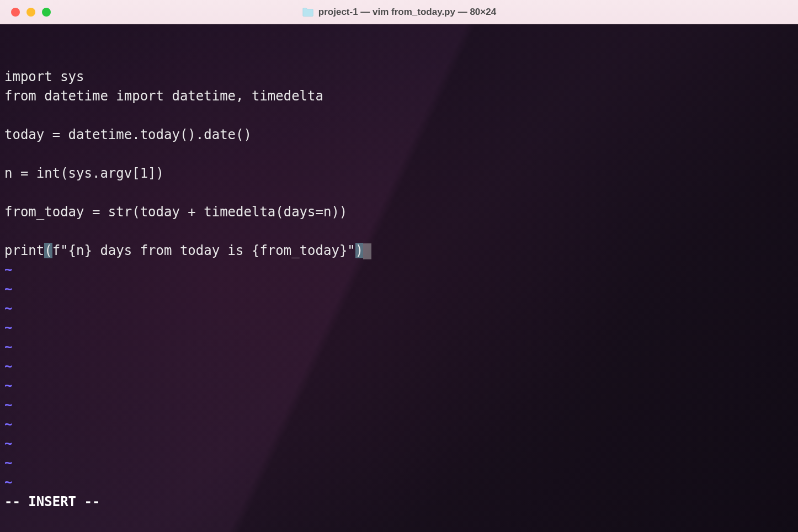 The height and width of the screenshot is (532, 798). I want to click on code-line: from datetime import datetime, timedelta, so click(399, 96).